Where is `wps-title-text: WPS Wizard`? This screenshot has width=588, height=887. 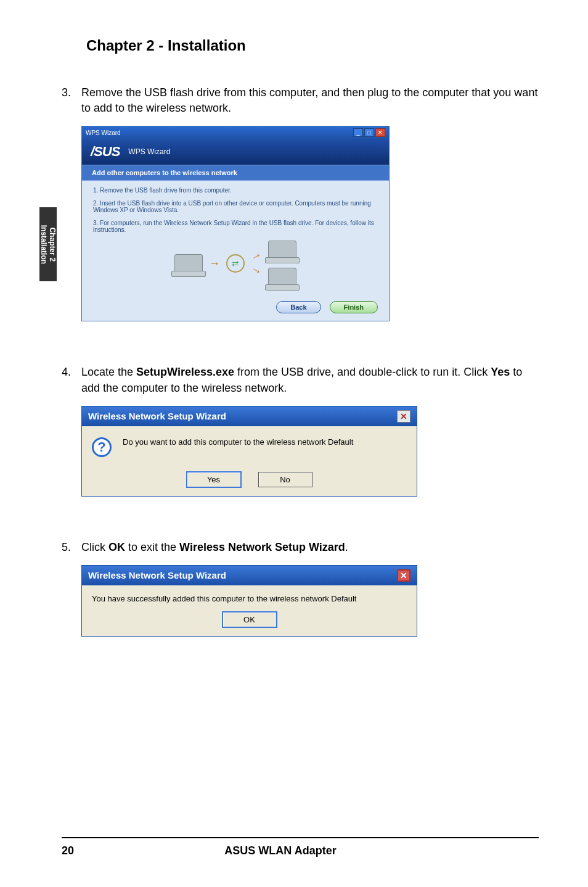
wps-title-text: WPS Wizard is located at coordinates (104, 133).